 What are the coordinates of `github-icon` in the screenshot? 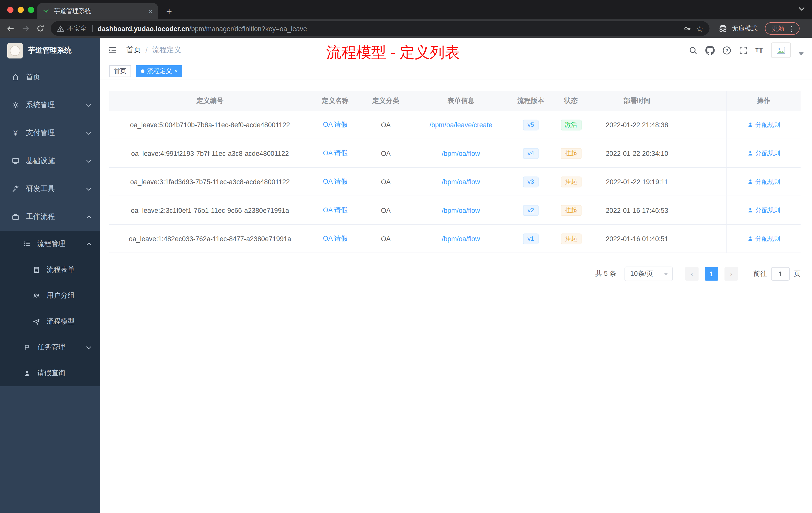 It's located at (710, 51).